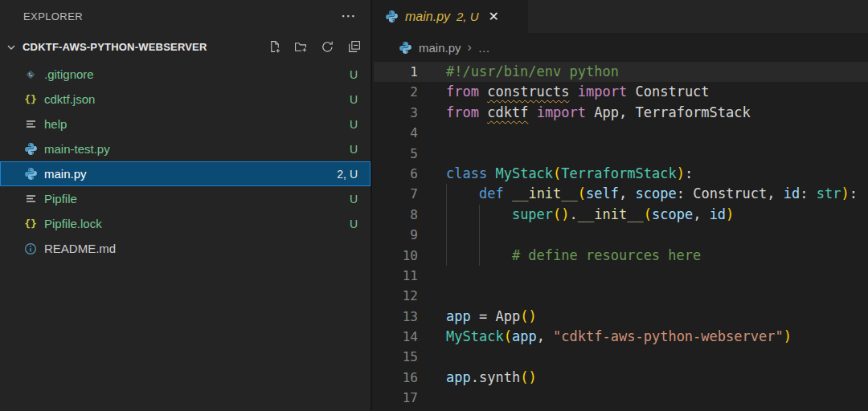 This screenshot has width=868, height=411. Describe the element at coordinates (578, 92) in the screenshot. I see `code-text: from constructs import Construct` at that location.